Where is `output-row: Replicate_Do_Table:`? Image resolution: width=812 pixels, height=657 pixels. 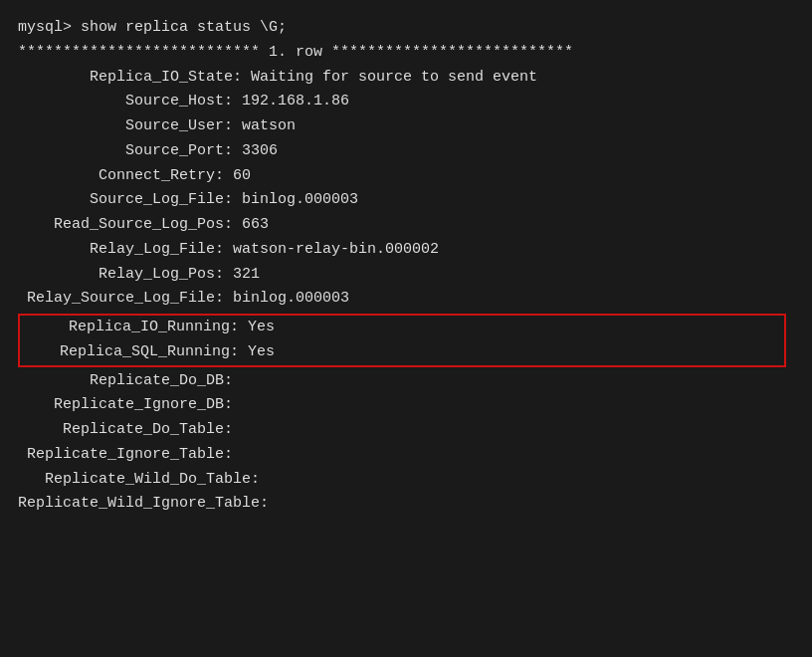 output-row: Replicate_Do_Table: is located at coordinates (406, 430).